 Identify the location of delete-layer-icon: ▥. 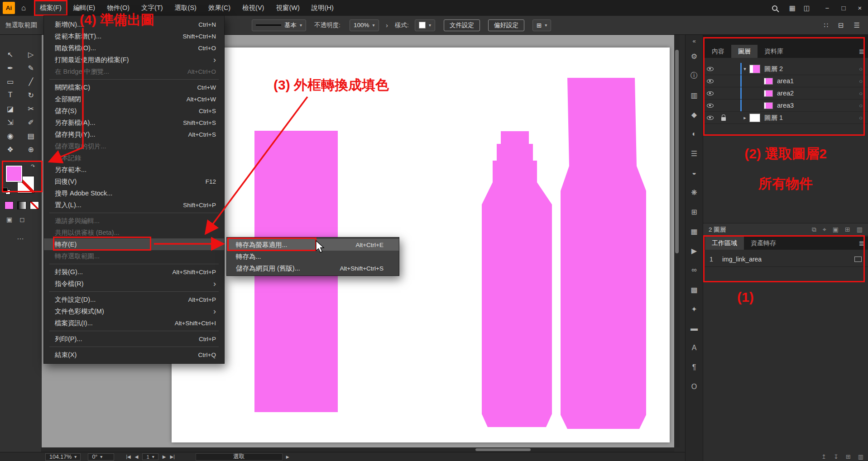
(859, 230).